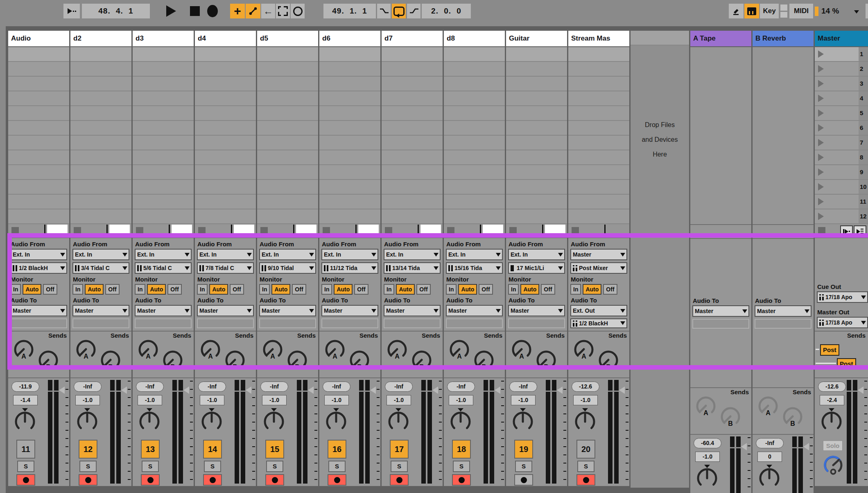 The height and width of the screenshot is (493, 868). Describe the element at coordinates (287, 268) in the screenshot. I see `input-channel-select: 9/10 Tidal` at that location.